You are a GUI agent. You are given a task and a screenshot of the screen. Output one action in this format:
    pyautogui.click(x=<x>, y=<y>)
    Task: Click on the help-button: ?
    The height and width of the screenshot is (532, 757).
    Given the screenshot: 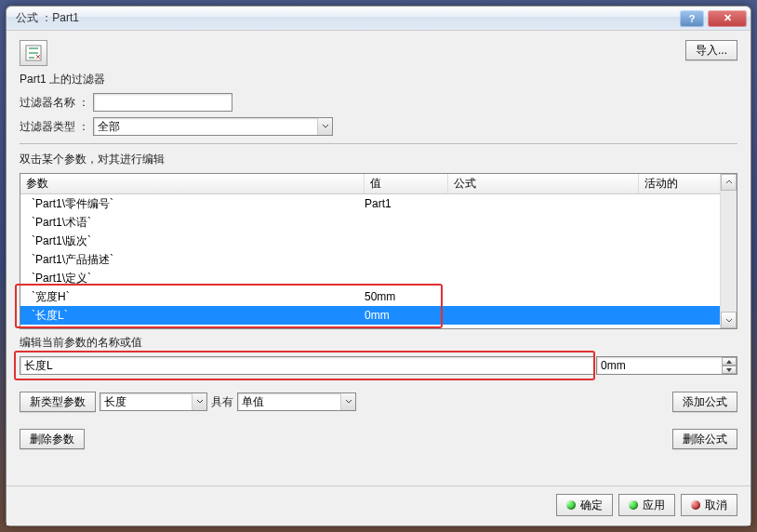 What is the action you would take?
    pyautogui.click(x=692, y=19)
    